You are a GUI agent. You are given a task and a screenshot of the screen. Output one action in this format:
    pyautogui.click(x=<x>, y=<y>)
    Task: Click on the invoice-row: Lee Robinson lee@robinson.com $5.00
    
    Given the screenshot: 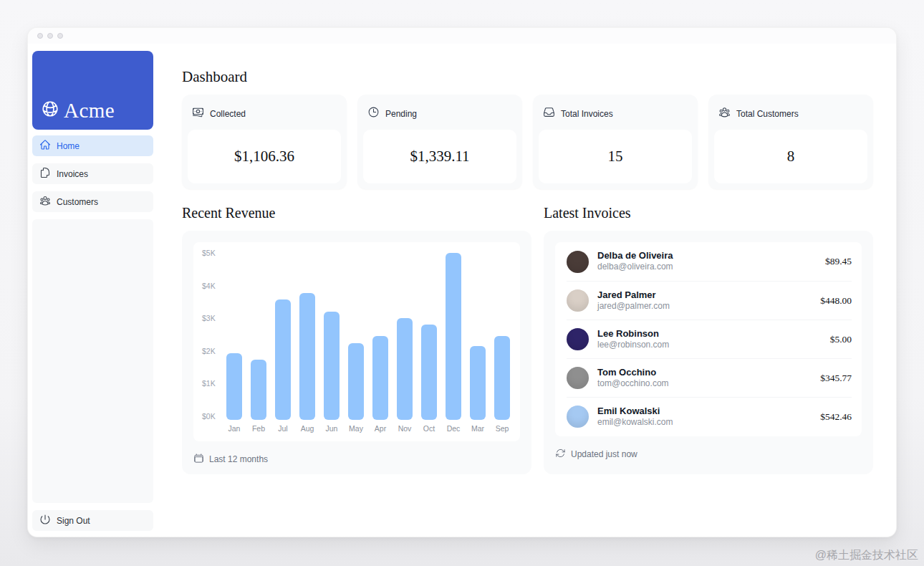 What is the action you would take?
    pyautogui.click(x=709, y=339)
    